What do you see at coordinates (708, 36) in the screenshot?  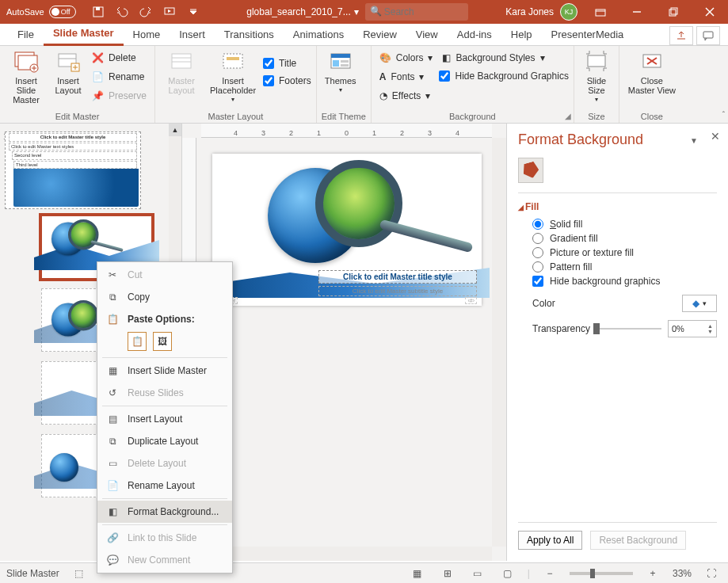 I see `comments-button` at bounding box center [708, 36].